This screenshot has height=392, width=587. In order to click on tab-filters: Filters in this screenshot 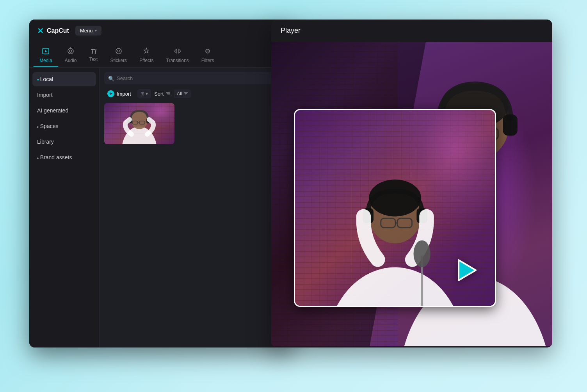, I will do `click(208, 56)`.